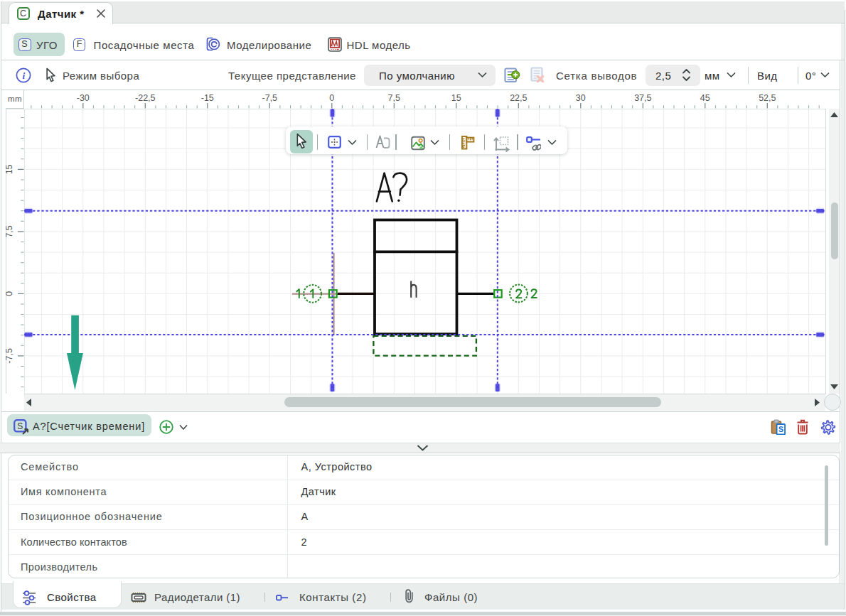  I want to click on svg-text: -22,5, so click(145, 98).